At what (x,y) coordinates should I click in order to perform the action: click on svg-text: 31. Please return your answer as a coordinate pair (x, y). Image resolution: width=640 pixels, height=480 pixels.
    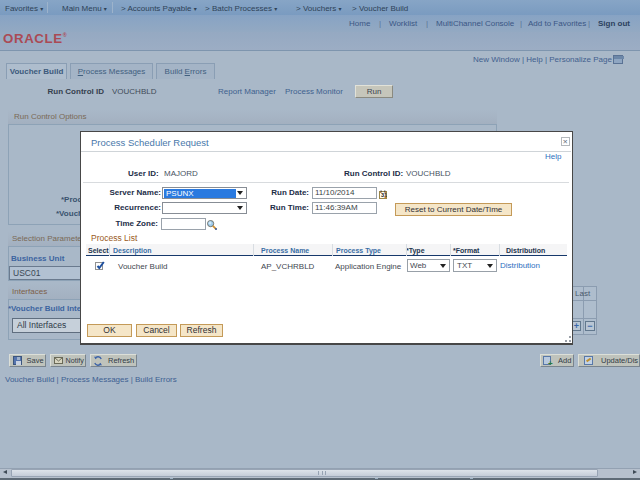
    Looking at the image, I should click on (384, 195).